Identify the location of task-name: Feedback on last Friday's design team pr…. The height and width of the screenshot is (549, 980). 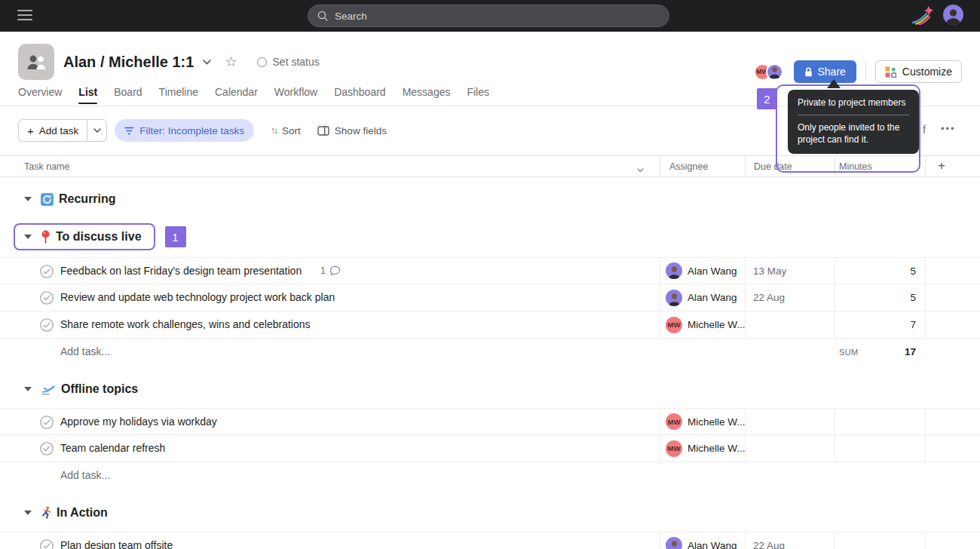
(181, 271).